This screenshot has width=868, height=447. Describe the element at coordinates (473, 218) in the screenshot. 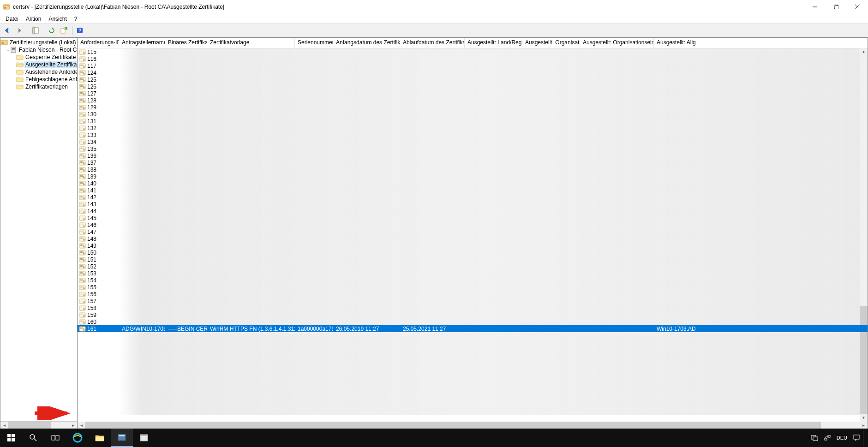

I see `table-row: 145` at that location.